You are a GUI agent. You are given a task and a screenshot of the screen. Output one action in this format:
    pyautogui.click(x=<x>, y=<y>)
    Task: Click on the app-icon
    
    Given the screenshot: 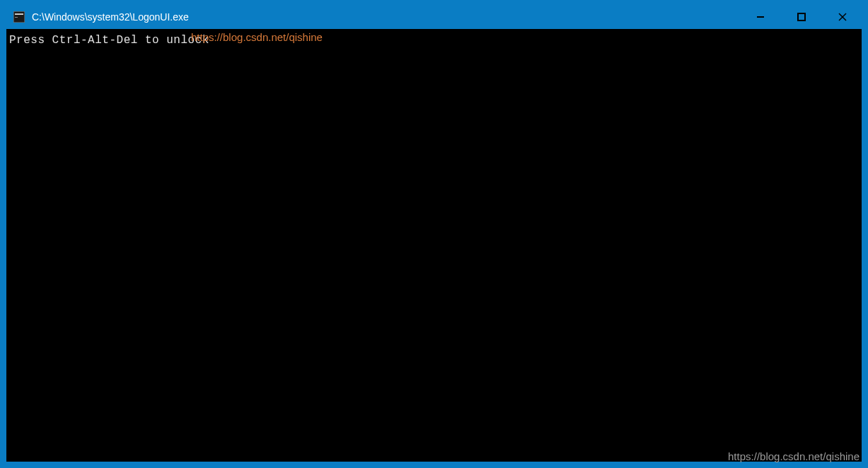 What is the action you would take?
    pyautogui.click(x=19, y=17)
    